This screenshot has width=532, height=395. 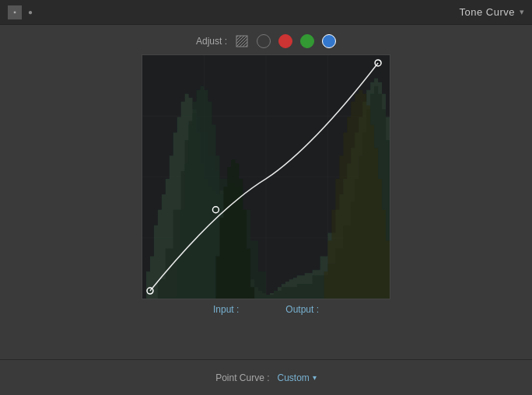 I want to click on channel-green-button, so click(x=307, y=41).